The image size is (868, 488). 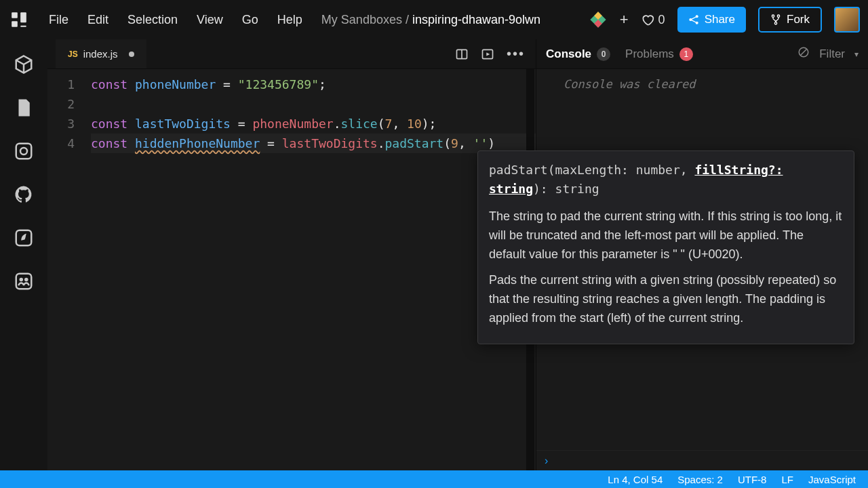 I want to click on eol: LF, so click(x=787, y=480).